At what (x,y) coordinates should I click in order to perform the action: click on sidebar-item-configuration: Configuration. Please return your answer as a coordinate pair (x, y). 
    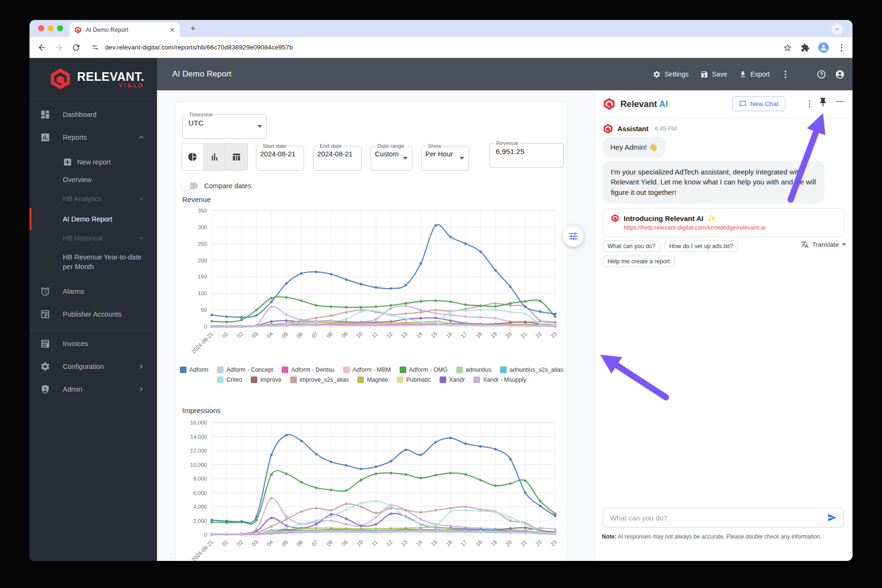
    Looking at the image, I should click on (93, 366).